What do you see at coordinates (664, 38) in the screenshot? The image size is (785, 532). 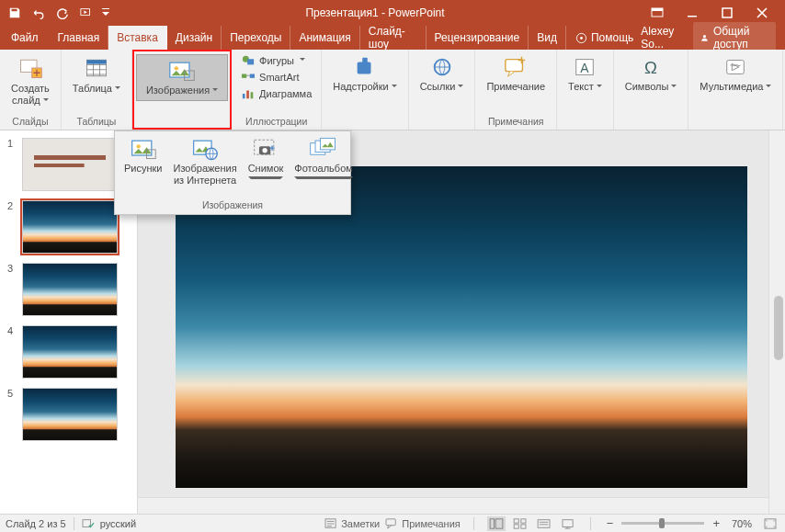 I see `user-account: Alexey So...` at bounding box center [664, 38].